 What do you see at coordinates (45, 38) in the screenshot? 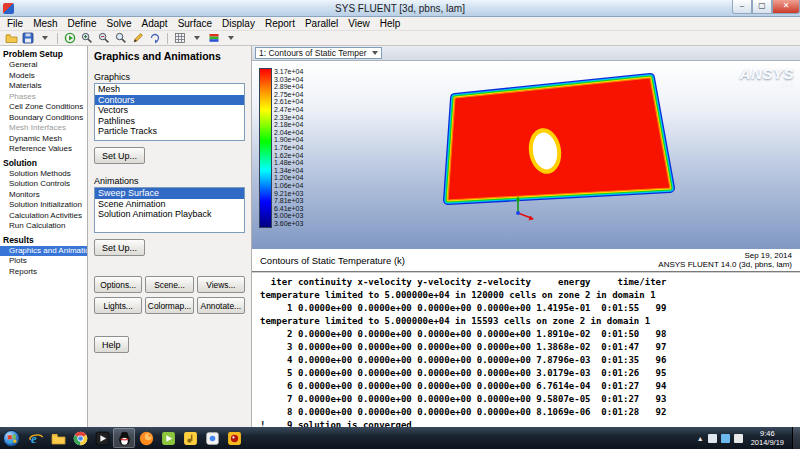
I see `save-options-chevron-icon` at bounding box center [45, 38].